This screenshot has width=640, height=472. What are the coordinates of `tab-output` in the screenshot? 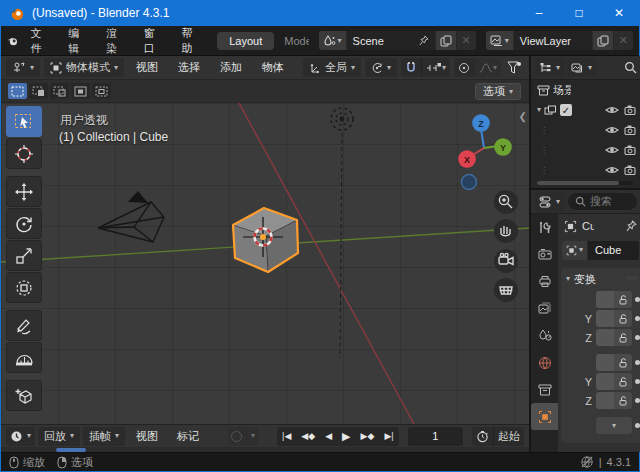 It's located at (544, 282).